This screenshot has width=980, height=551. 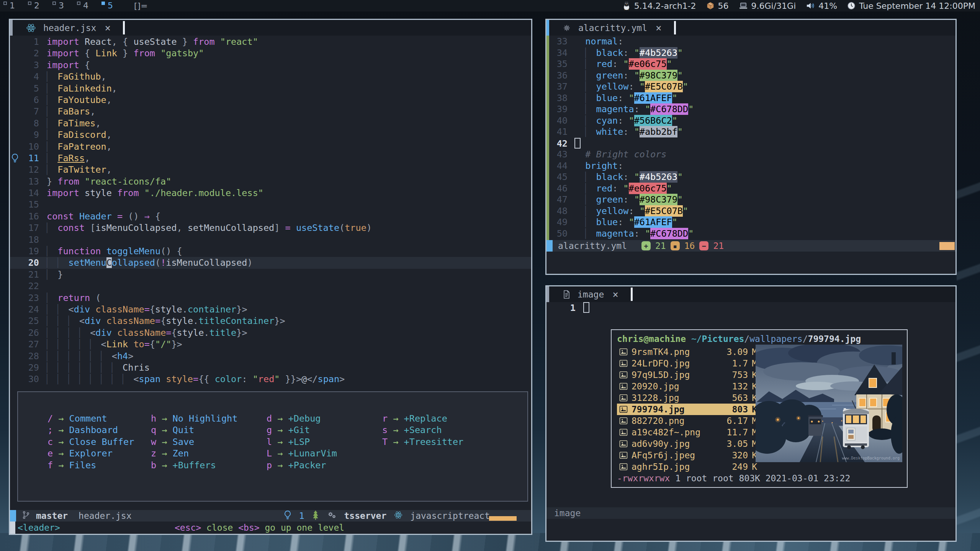 I want to click on text-segment: :, so click(x=640, y=109).